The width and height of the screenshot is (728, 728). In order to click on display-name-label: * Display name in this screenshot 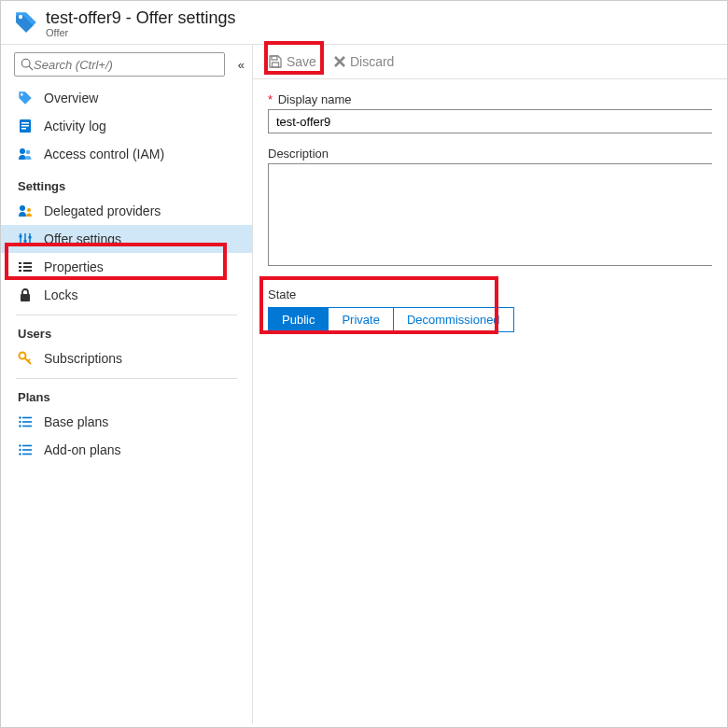, I will do `click(490, 99)`.